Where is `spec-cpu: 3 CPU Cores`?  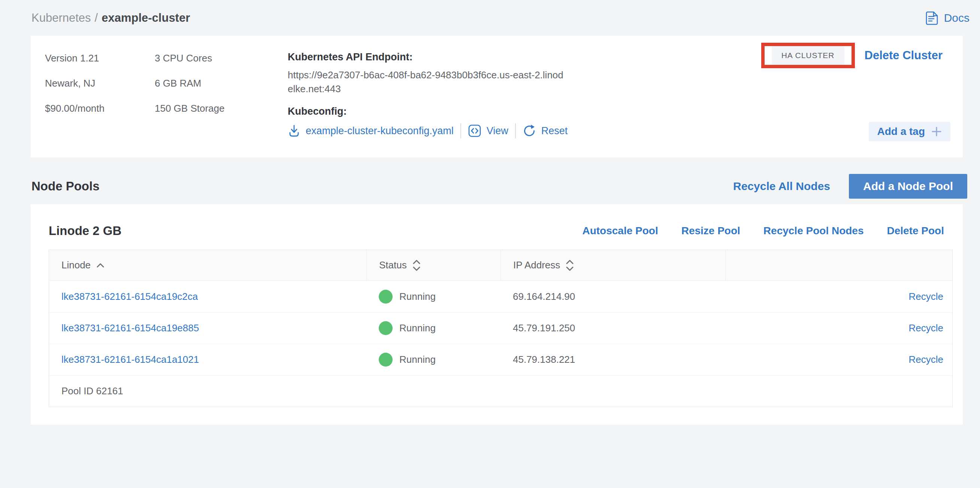 spec-cpu: 3 CPU Cores is located at coordinates (189, 58).